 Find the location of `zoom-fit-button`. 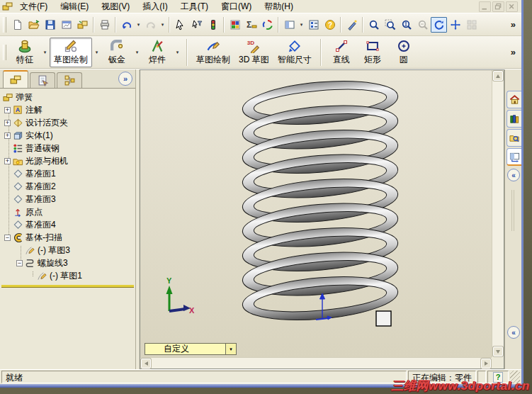

zoom-fit-button is located at coordinates (374, 25).